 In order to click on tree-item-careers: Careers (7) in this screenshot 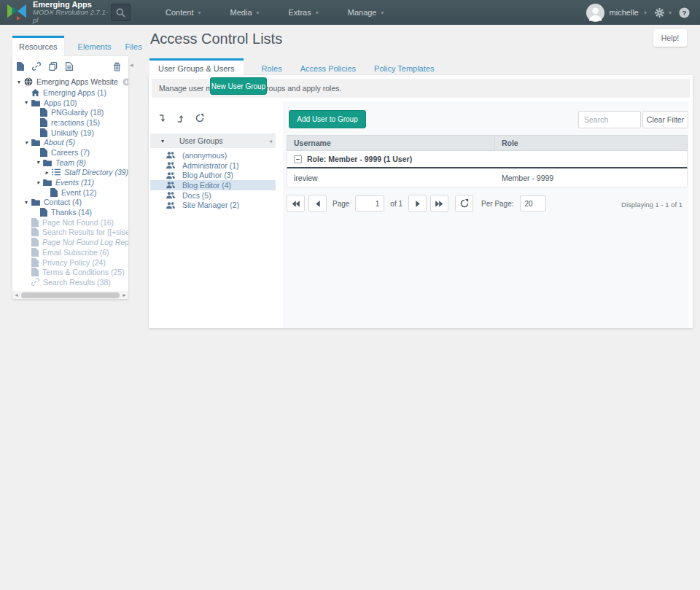, I will do `click(70, 152)`.